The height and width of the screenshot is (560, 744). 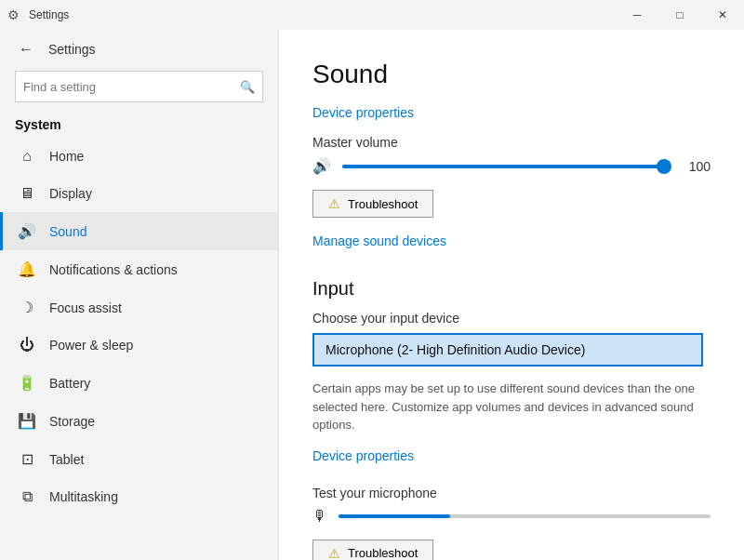 I want to click on master-volume-label: Master volume, so click(x=512, y=142).